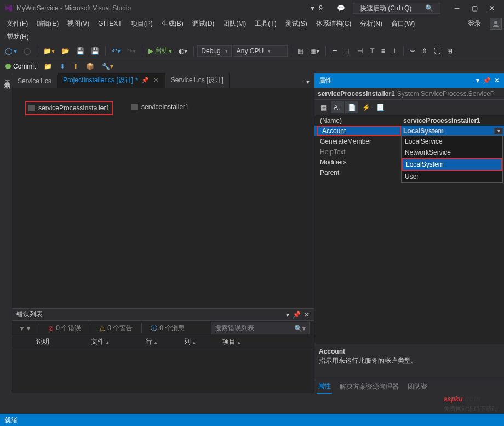 The image size is (504, 426). I want to click on config-dropdown: Debug▾, so click(214, 51).